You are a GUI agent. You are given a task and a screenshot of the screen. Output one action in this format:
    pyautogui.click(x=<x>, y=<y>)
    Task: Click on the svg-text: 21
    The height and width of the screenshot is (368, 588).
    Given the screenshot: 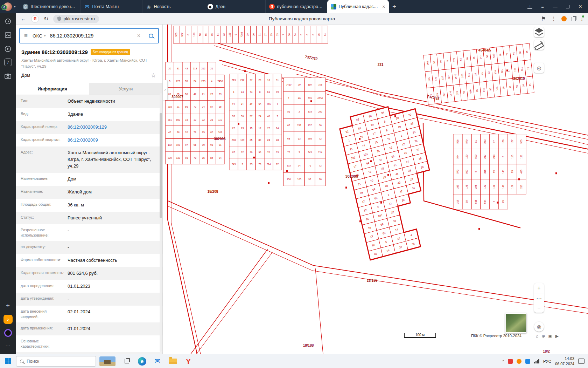 What is the action you would take?
    pyautogui.click(x=212, y=69)
    